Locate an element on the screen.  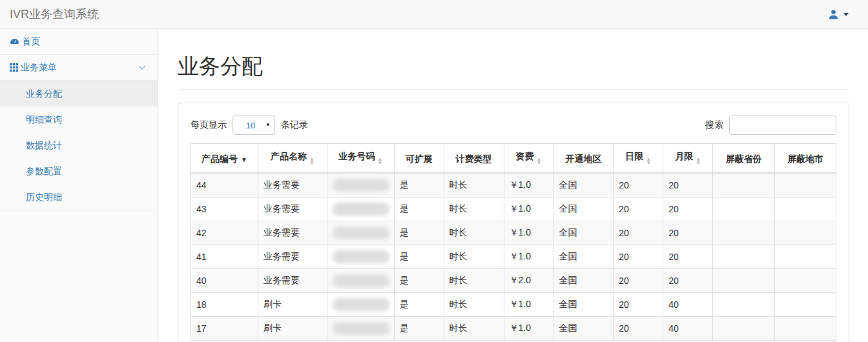
search-label: 搜索 is located at coordinates (714, 125).